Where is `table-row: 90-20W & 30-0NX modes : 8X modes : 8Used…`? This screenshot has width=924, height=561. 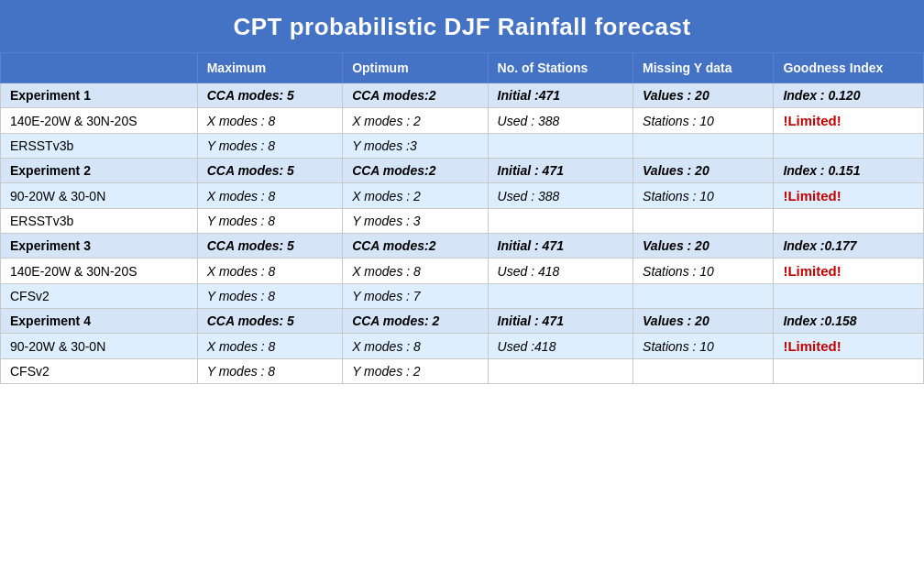
table-row: 90-20W & 30-0NX modes : 8X modes : 8Used… is located at coordinates (462, 346).